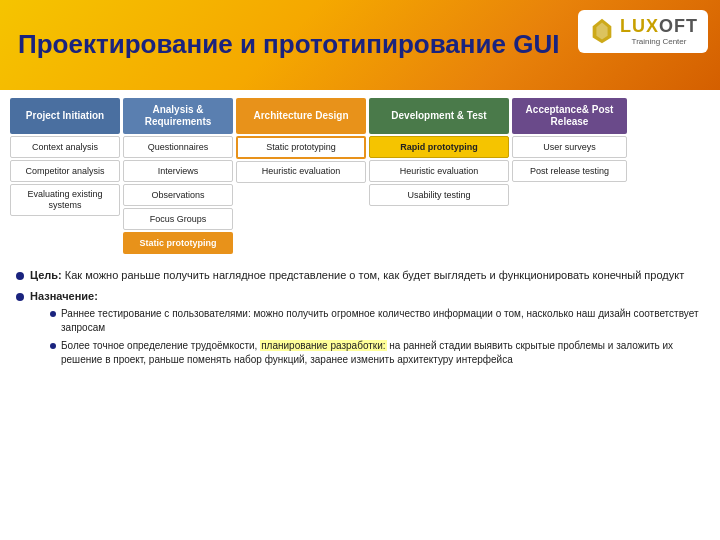 This screenshot has width=720, height=540. What do you see at coordinates (288, 44) in the screenshot?
I see `slide-title: Проектирование и прототипирование GUI` at bounding box center [288, 44].